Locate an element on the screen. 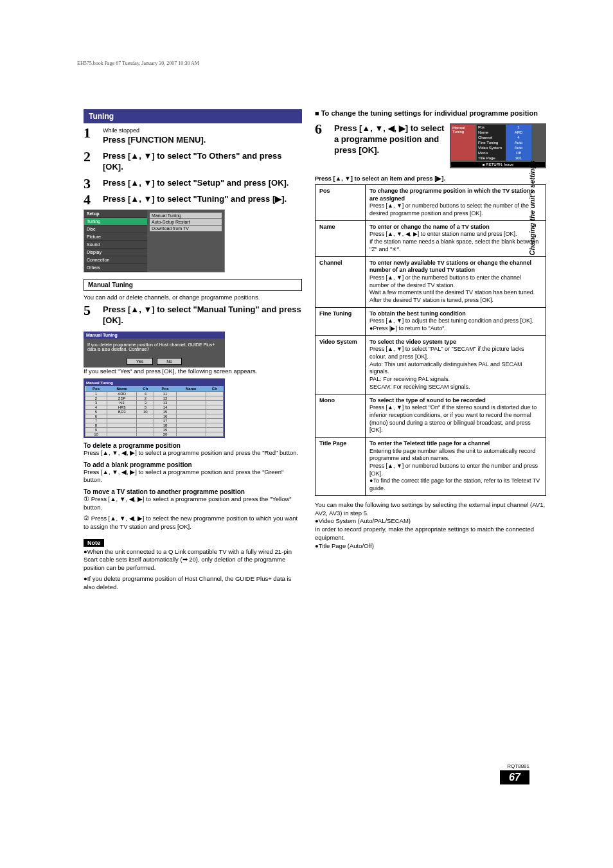 The image size is (613, 868). spec-key: Pos is located at coordinates (341, 203).